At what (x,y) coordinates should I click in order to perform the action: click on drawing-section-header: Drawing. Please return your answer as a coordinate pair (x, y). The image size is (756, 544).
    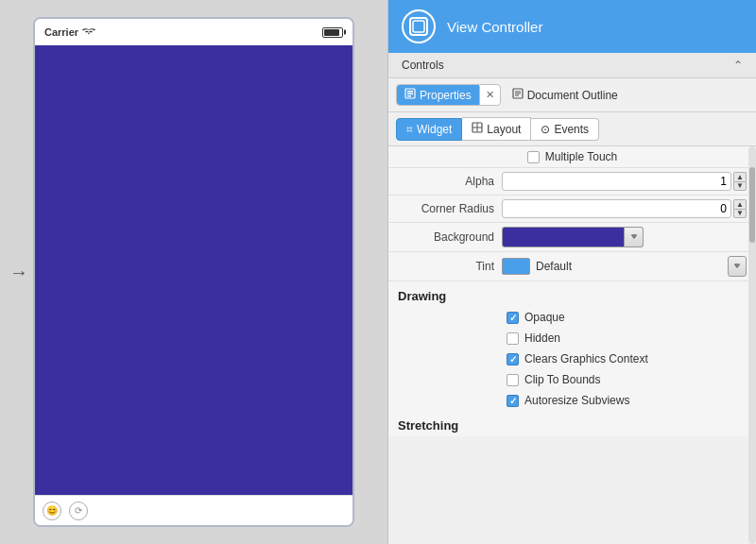
    Looking at the image, I should click on (573, 295).